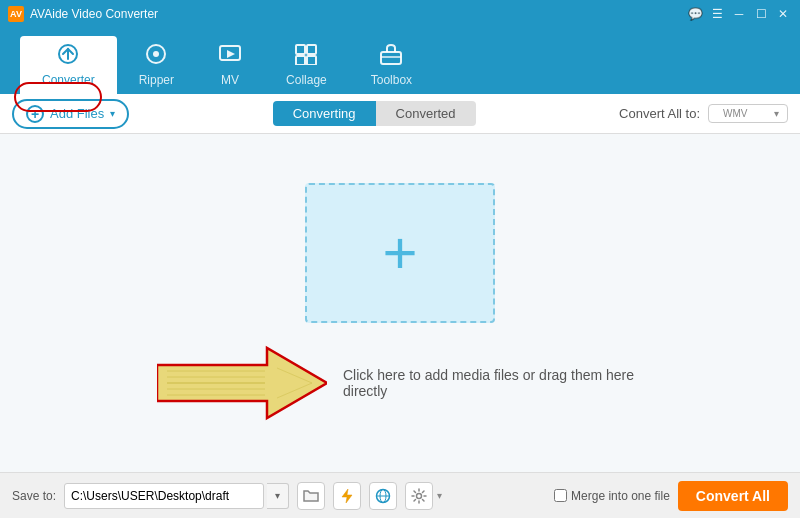 This screenshot has width=800, height=518. I want to click on format-dropdown-icon: ▾, so click(776, 114).